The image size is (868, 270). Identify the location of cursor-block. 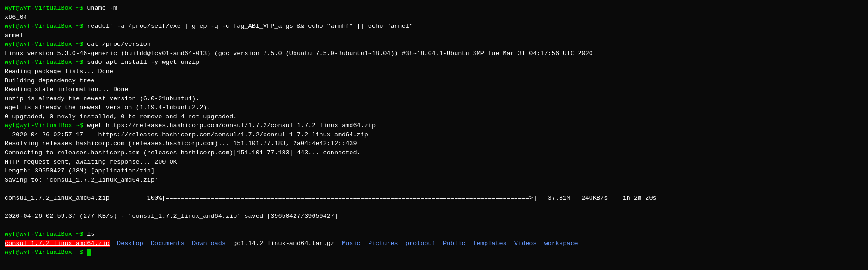
(89, 252).